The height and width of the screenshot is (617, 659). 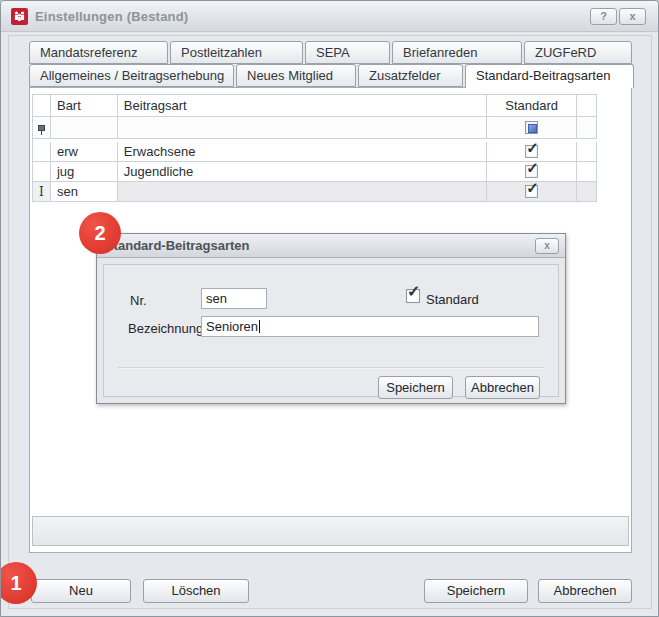 What do you see at coordinates (81, 591) in the screenshot?
I see `new-button: Neu` at bounding box center [81, 591].